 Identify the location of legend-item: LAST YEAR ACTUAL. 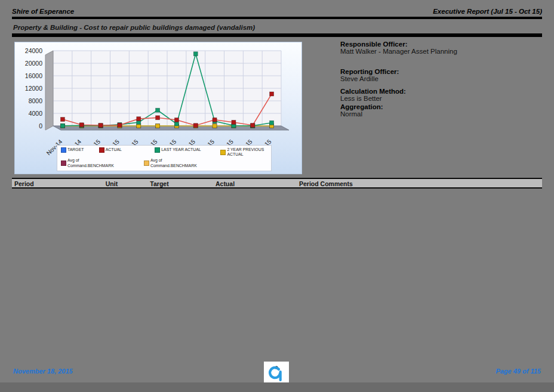
(186, 150).